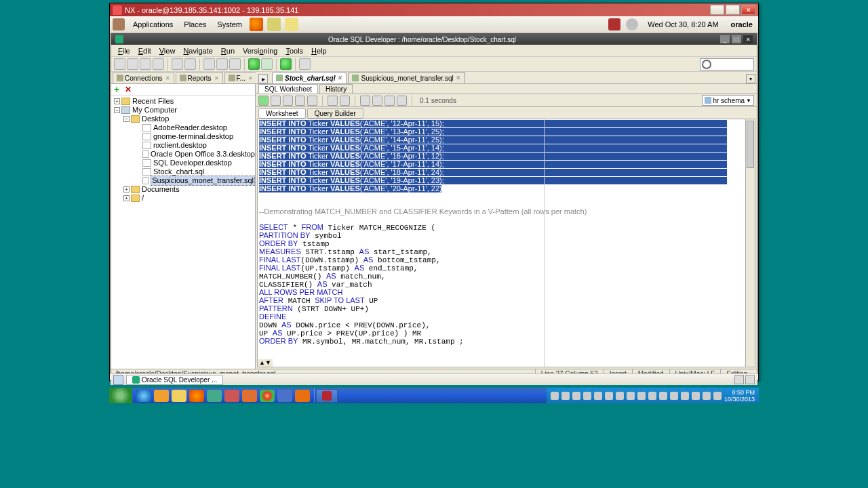 This screenshot has height=488, width=868. I want to click on copy-icon, so click(222, 64).